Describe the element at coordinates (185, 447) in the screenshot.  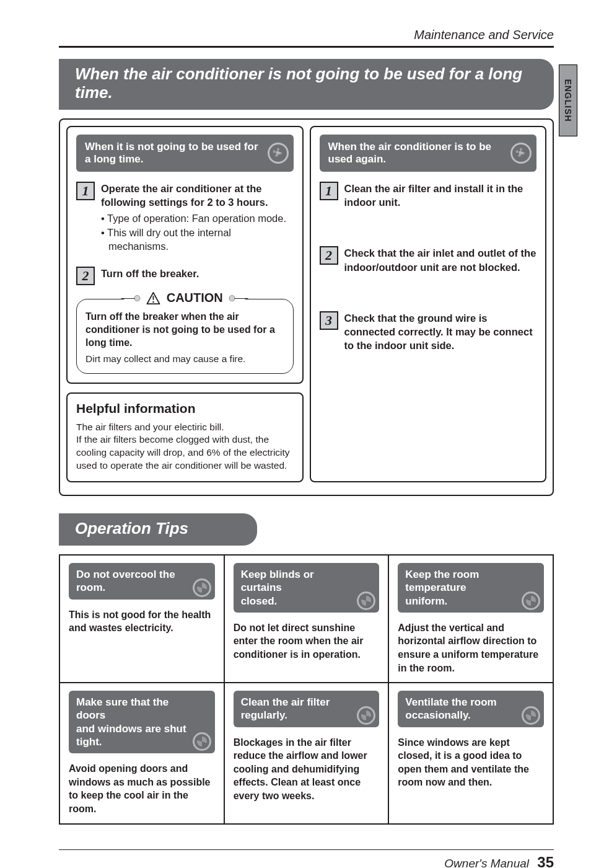
I see `helpful-body: The air filters and your electiric bill.…` at that location.